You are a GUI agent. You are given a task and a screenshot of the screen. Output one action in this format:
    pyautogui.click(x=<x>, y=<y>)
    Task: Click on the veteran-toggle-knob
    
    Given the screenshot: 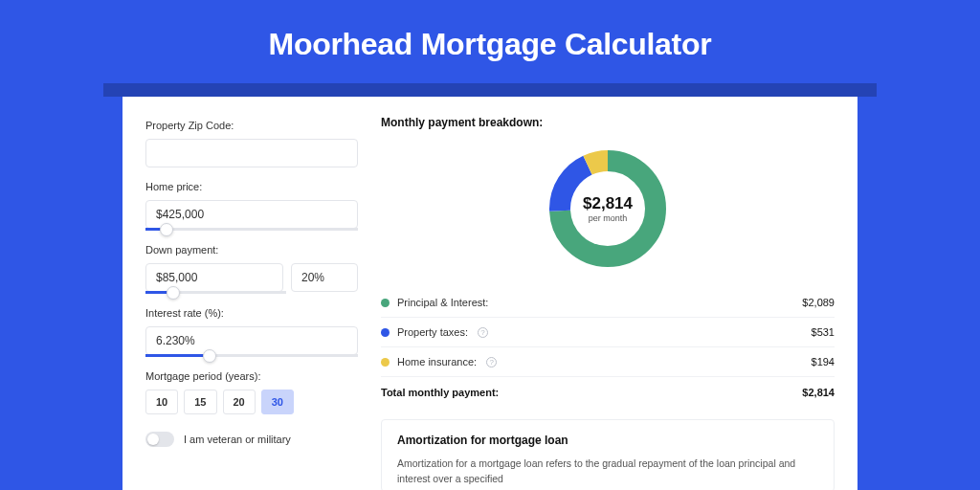 What is the action you would take?
    pyautogui.click(x=153, y=439)
    